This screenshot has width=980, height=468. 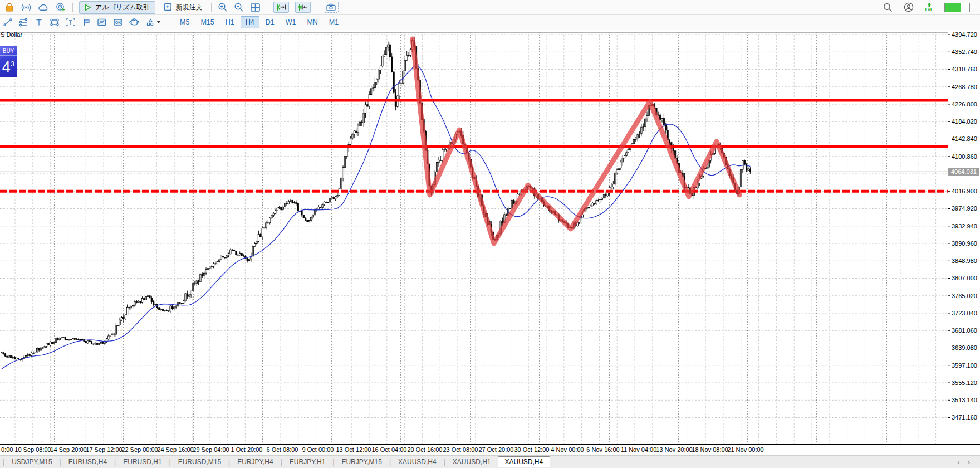 I want to click on timeframe-m5: M5, so click(x=185, y=22).